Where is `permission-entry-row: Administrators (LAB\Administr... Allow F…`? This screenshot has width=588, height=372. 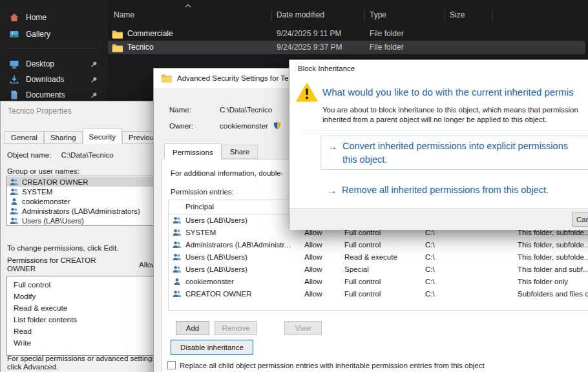 permission-entry-row: Administrators (LAB\Administr... Allow F… is located at coordinates (379, 245).